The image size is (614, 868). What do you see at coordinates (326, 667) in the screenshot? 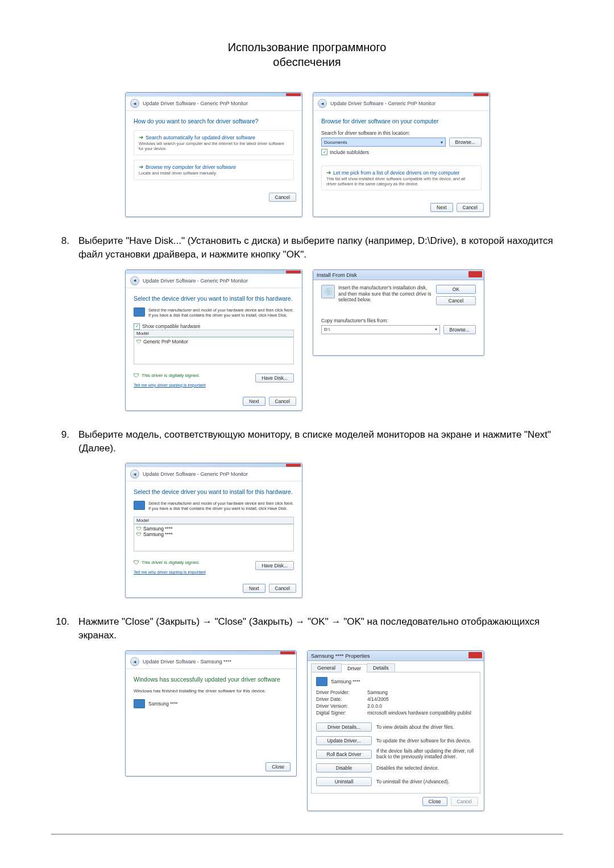
I see `tab-general: General` at bounding box center [326, 667].